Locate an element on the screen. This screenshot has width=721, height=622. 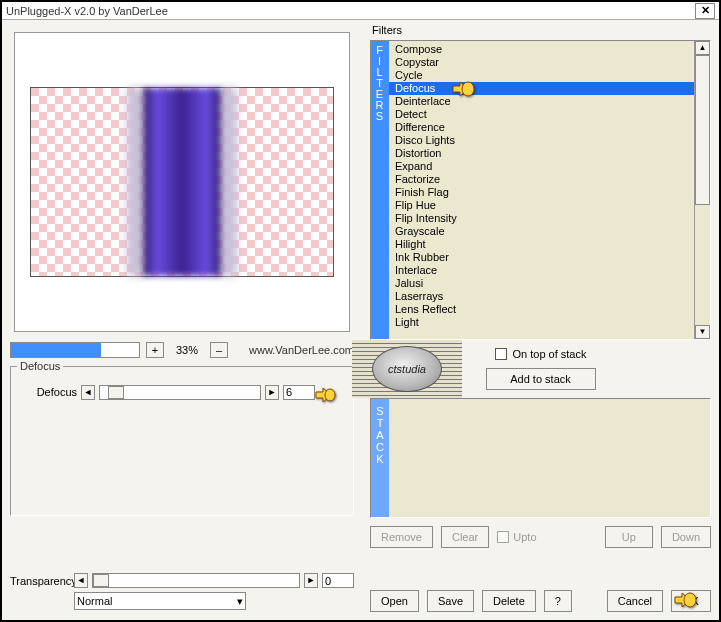
filter-item: Jalusi is located at coordinates (542, 284).